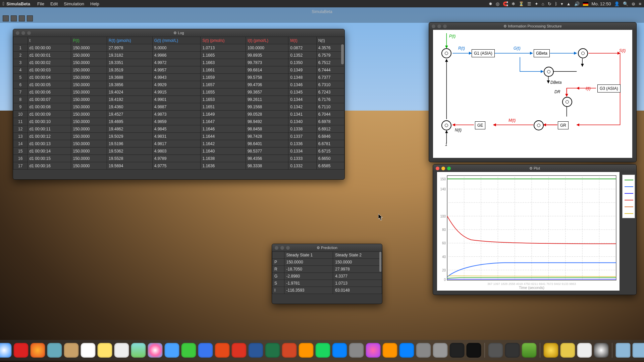 The height and width of the screenshot is (362, 644). What do you see at coordinates (303, 151) in the screenshot?
I see `table-cell: 0.1334` at bounding box center [303, 151].